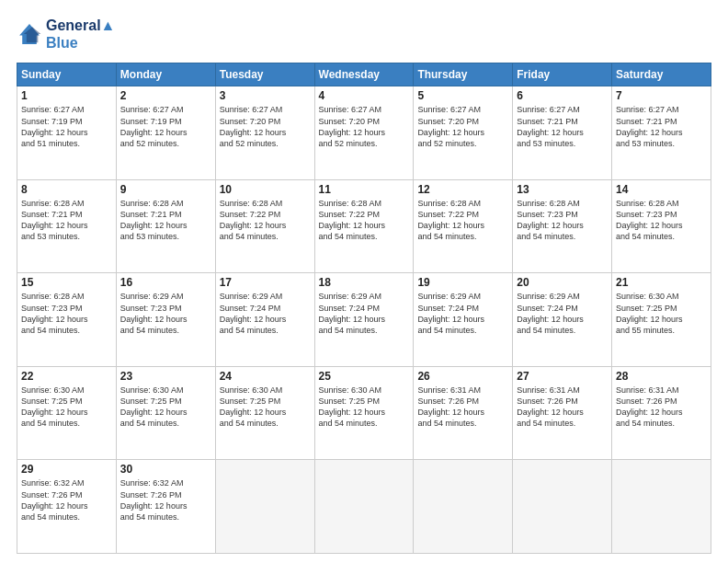 This screenshot has height=563, width=728. What do you see at coordinates (165, 507) in the screenshot?
I see `calendar-cell: 30Sunrise: 6:32 AM Sunset: 7:26 PM Dayli…` at bounding box center [165, 507].